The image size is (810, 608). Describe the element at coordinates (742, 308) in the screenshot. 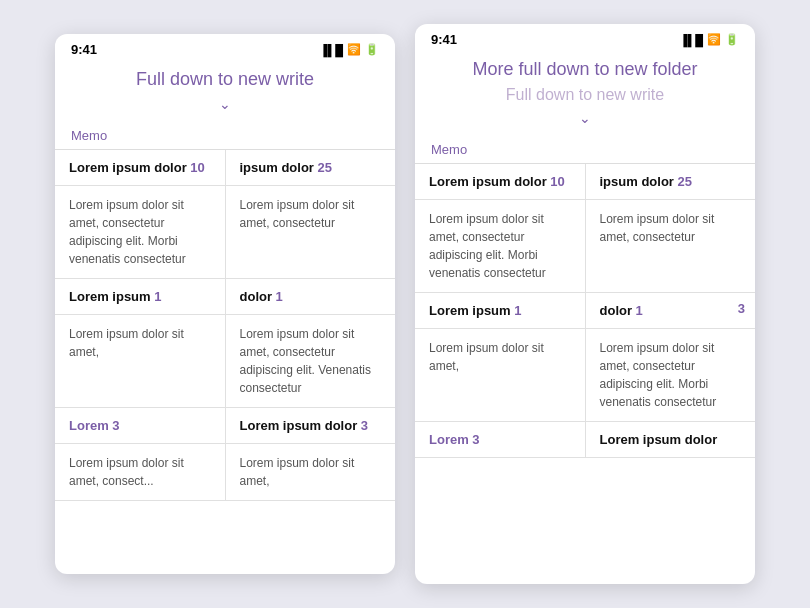

I see `corner-number: 3` at that location.